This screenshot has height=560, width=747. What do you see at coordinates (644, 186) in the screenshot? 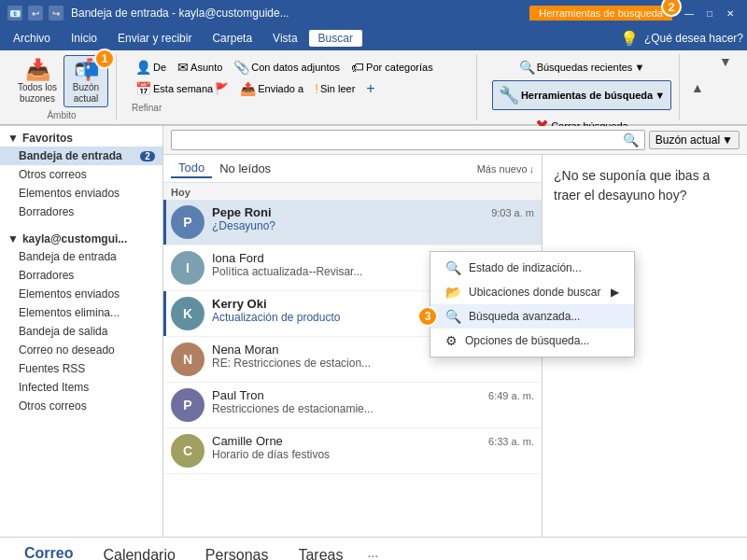
I see `preview-text: ¿No se suponía que ibas a traer el desay…` at bounding box center [644, 186].